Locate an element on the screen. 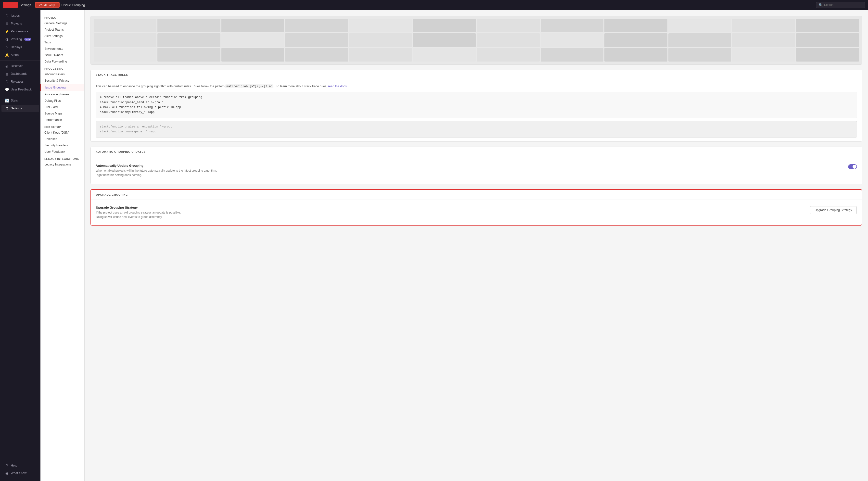  search-bar: 🔍 is located at coordinates (840, 5).